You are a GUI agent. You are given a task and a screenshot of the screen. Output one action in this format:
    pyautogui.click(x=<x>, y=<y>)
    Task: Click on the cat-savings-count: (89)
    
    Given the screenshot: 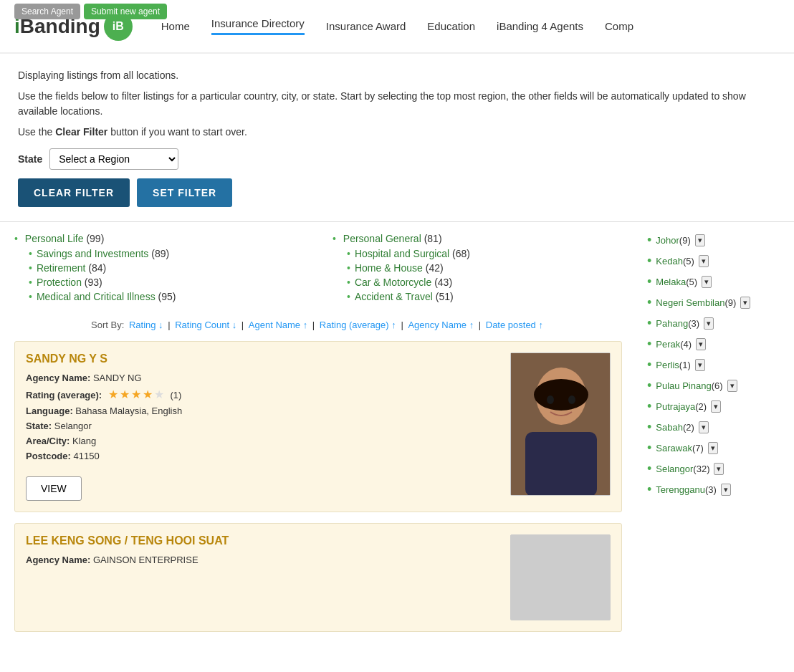 What is the action you would take?
    pyautogui.click(x=161, y=254)
    